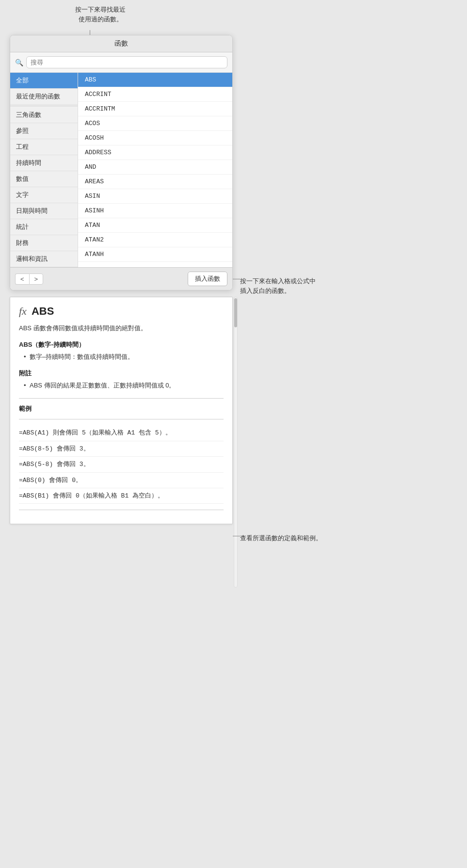  I want to click on insert-callout: 按一下來在輸入格或公式中 插入反白的函數。, so click(289, 286).